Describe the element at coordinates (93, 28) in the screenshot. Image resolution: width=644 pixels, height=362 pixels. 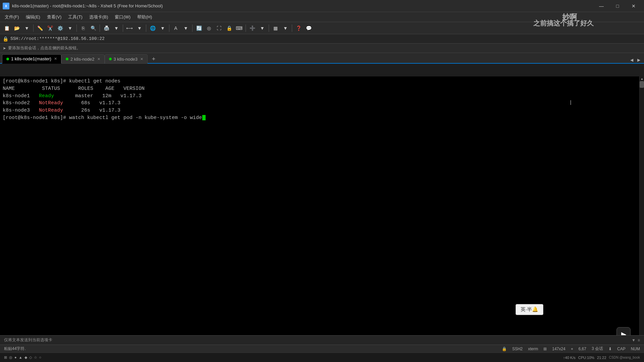
I see `search-button: 🔍` at that location.